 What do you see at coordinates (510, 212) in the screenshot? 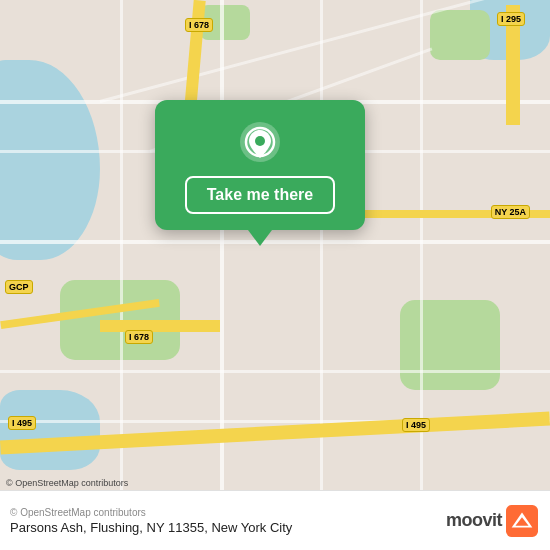
I see `label-ny25a-2: NY 25A` at bounding box center [510, 212].